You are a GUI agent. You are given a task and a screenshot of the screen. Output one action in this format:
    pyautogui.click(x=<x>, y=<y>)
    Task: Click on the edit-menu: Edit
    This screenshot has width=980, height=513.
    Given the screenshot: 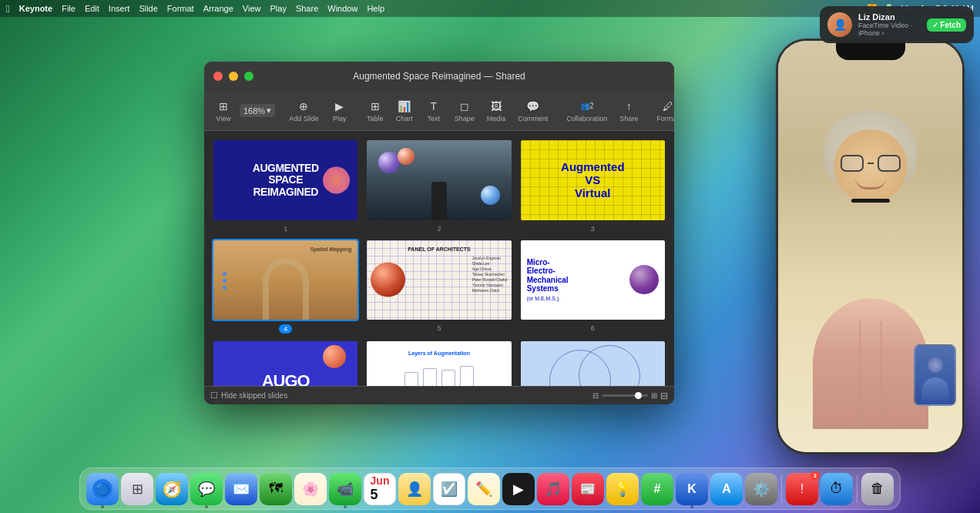 What is the action you would take?
    pyautogui.click(x=92, y=8)
    